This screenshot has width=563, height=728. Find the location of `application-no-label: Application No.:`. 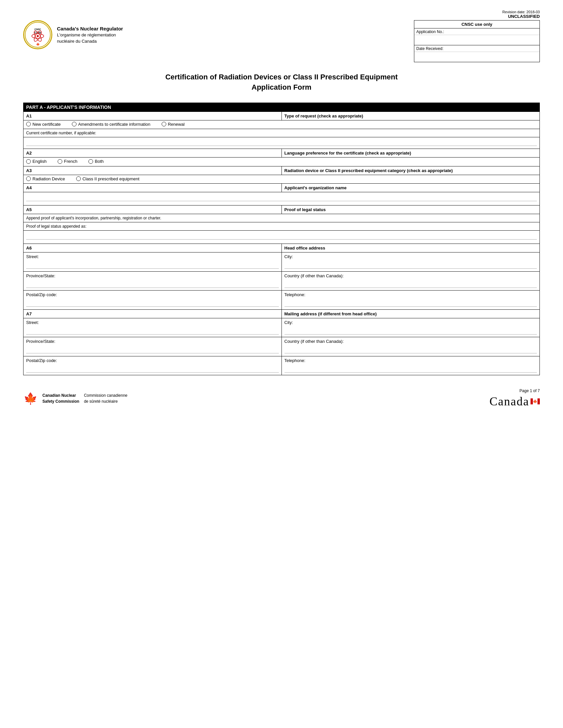

application-no-label: Application No.: is located at coordinates (477, 32).